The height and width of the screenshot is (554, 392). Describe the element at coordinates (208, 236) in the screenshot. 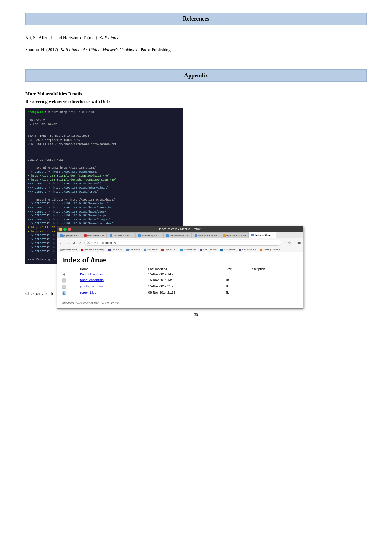

I see `tab-label-manual2: Manual Page: htt...` at that location.